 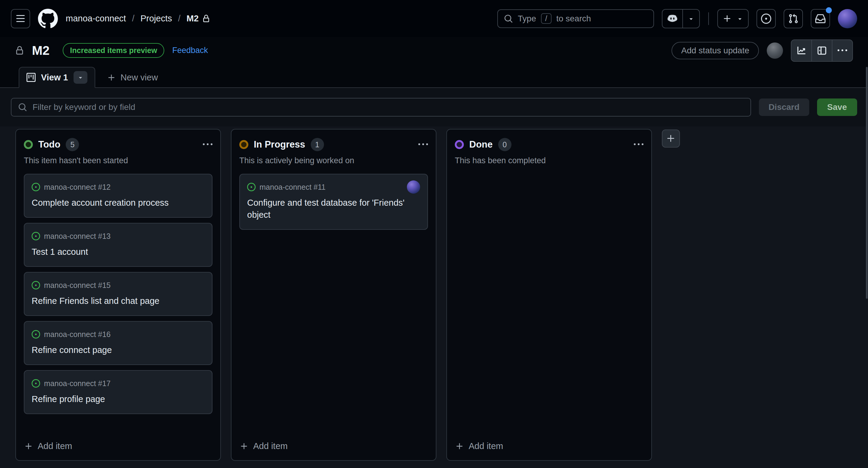 I want to click on new-view-button: New view, so click(x=133, y=77).